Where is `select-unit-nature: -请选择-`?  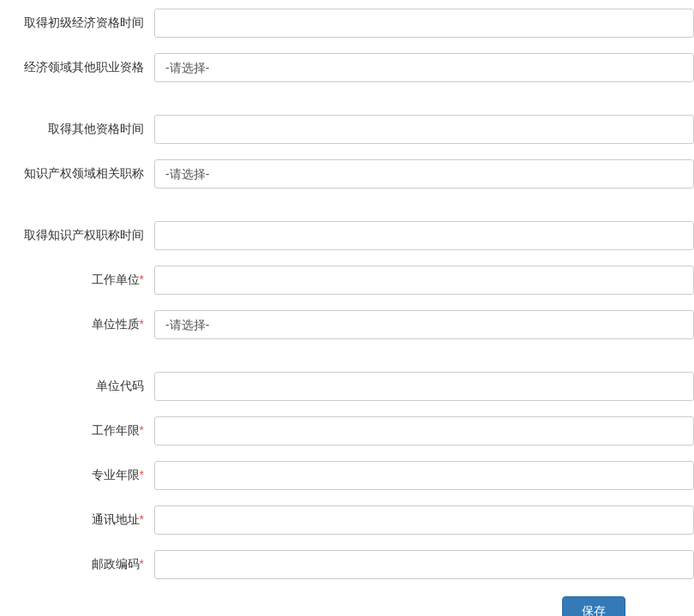
select-unit-nature: -请选择- is located at coordinates (424, 325).